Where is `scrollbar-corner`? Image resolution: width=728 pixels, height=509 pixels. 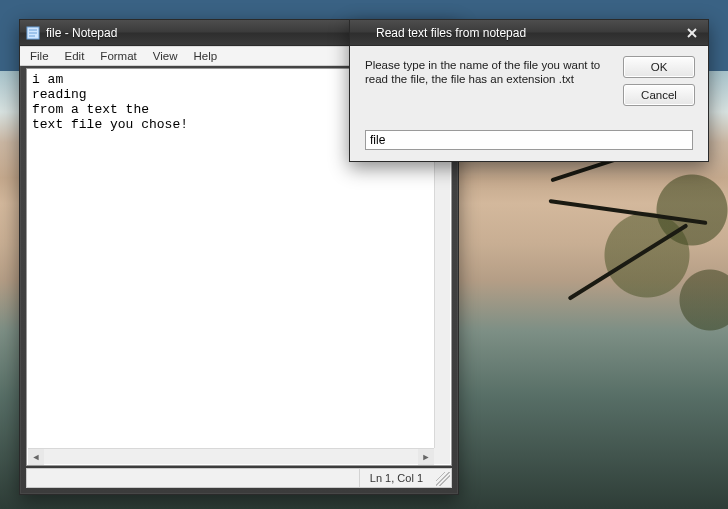
scrollbar-corner is located at coordinates (442, 456).